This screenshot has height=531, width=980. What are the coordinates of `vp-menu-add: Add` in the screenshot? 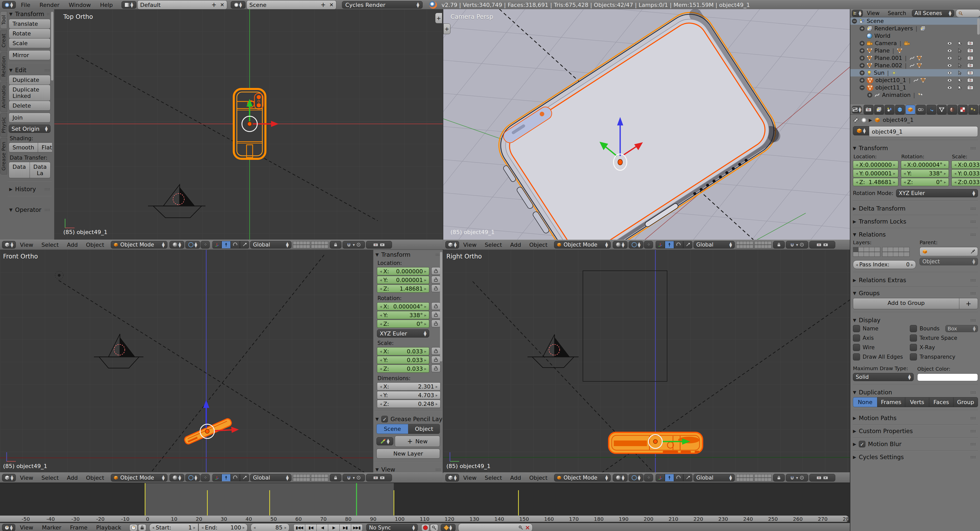 It's located at (72, 245).